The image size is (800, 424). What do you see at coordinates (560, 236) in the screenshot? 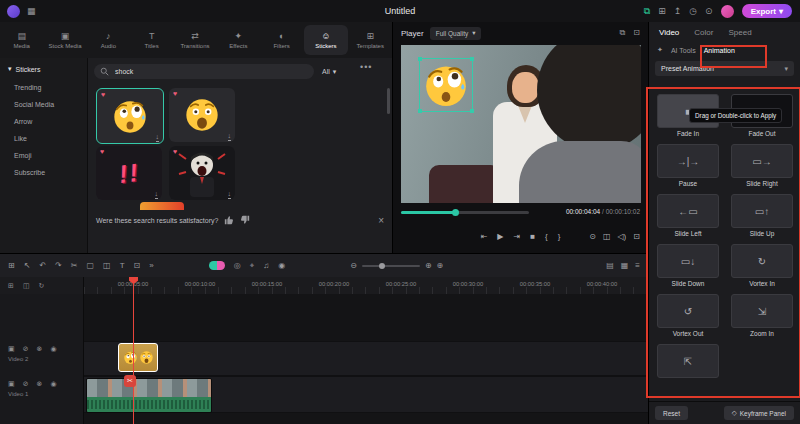
I see `mark-out-icon: }` at bounding box center [560, 236].